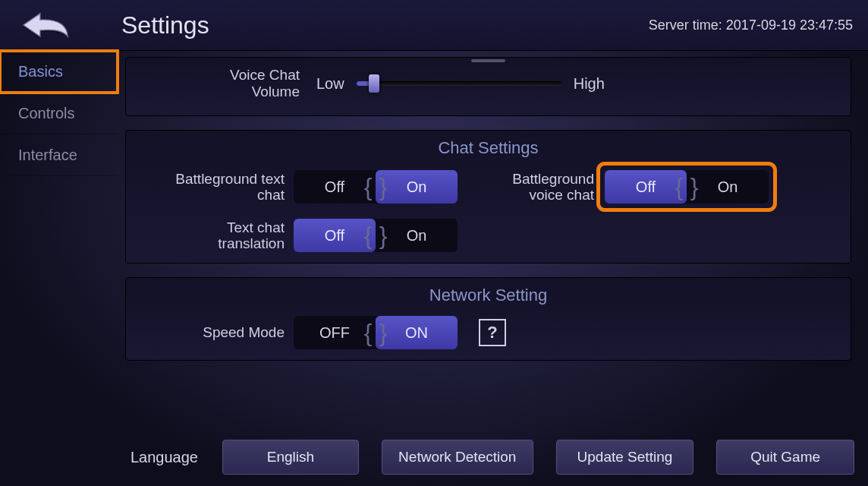 Image resolution: width=868 pixels, height=486 pixels. What do you see at coordinates (59, 71) in the screenshot?
I see `tab-basics: Basics` at bounding box center [59, 71].